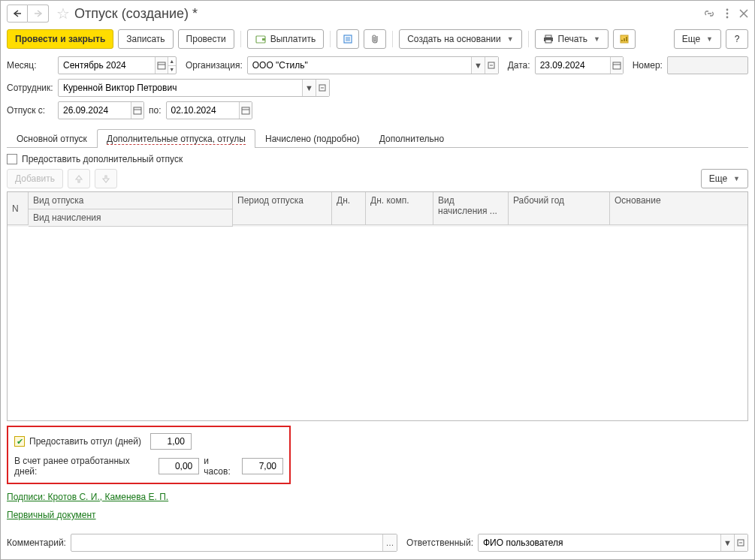  I want to click on give-dayoff-label: Предоставить отгул (дней), so click(86, 441).